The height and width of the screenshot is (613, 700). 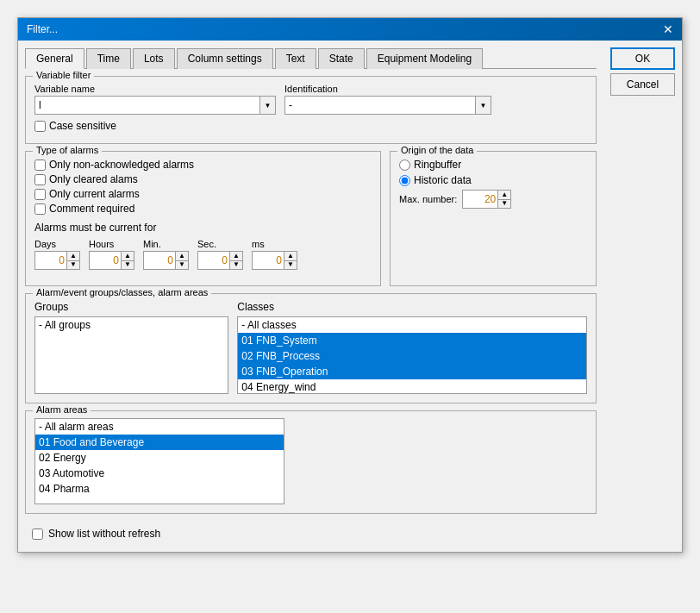 I want to click on ms-up-btn: ▲, so click(x=291, y=257).